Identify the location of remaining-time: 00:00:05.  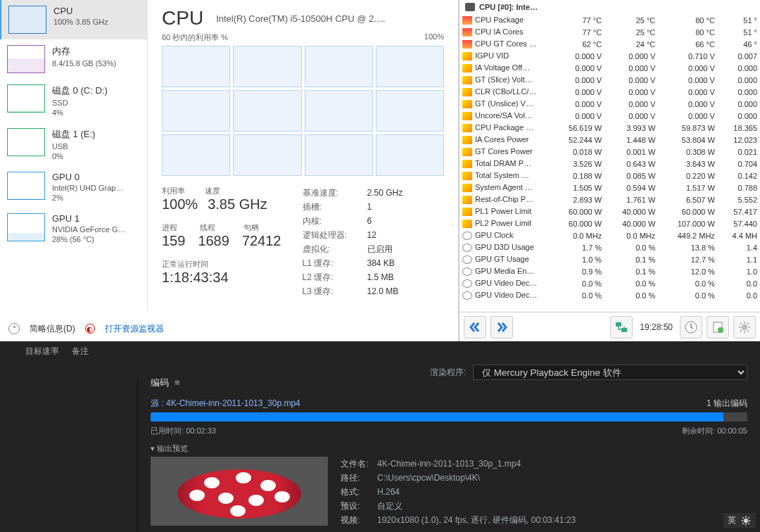
(732, 431).